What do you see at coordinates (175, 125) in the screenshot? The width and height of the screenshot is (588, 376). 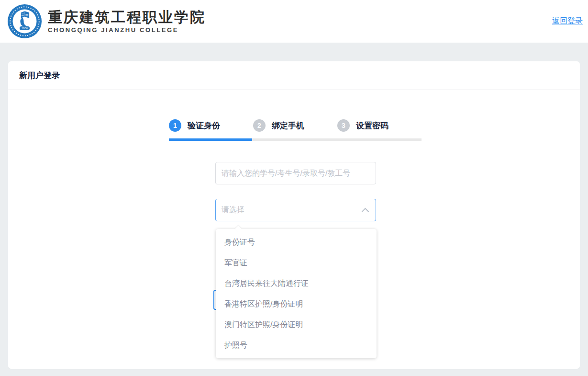 I see `step-1-circle: 1` at bounding box center [175, 125].